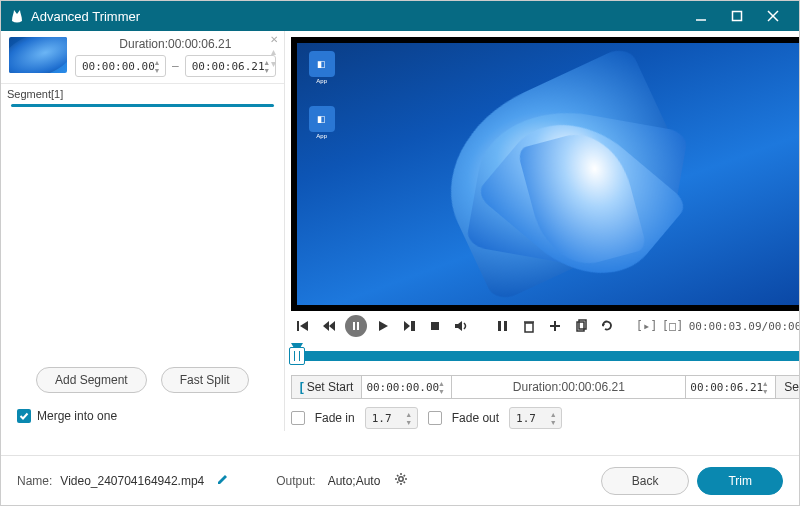 This screenshot has width=800, height=506. I want to click on range-start-input: 00:00:00.00▲▼, so click(407, 387).